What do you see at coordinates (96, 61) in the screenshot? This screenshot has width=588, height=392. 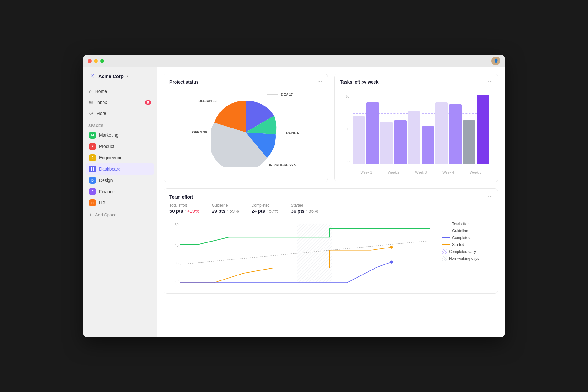 I see `minimize-button` at bounding box center [96, 61].